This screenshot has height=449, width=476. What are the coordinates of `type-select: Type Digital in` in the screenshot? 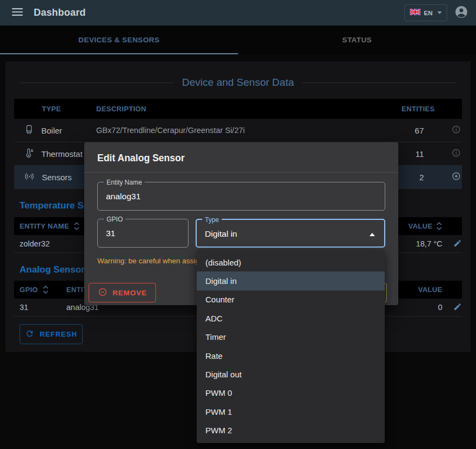 It's located at (290, 233).